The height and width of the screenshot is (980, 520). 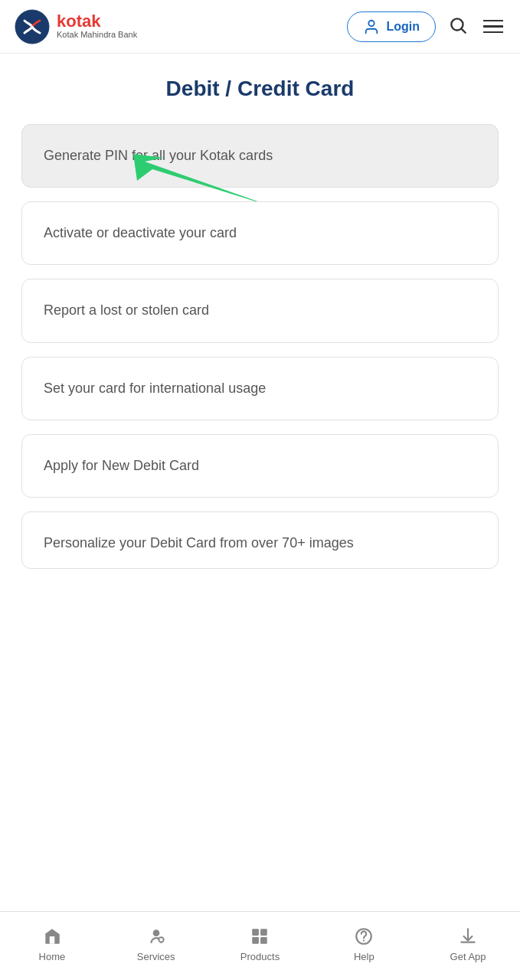 What do you see at coordinates (260, 311) in the screenshot?
I see `menu-item-report-lost: Report a lost or stolen card` at bounding box center [260, 311].